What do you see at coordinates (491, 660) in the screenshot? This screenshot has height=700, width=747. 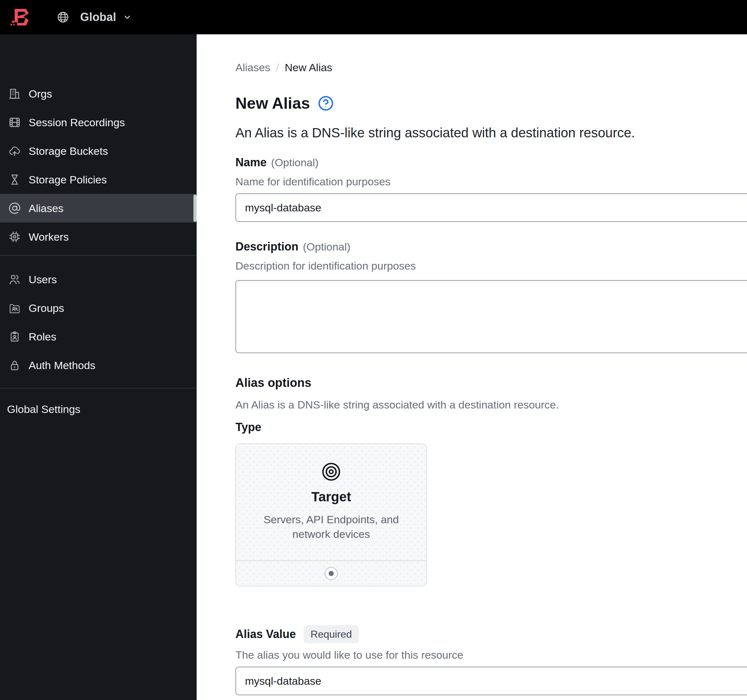 I see `alias-value-field-group: Alias Value Required The alias you would…` at bounding box center [491, 660].